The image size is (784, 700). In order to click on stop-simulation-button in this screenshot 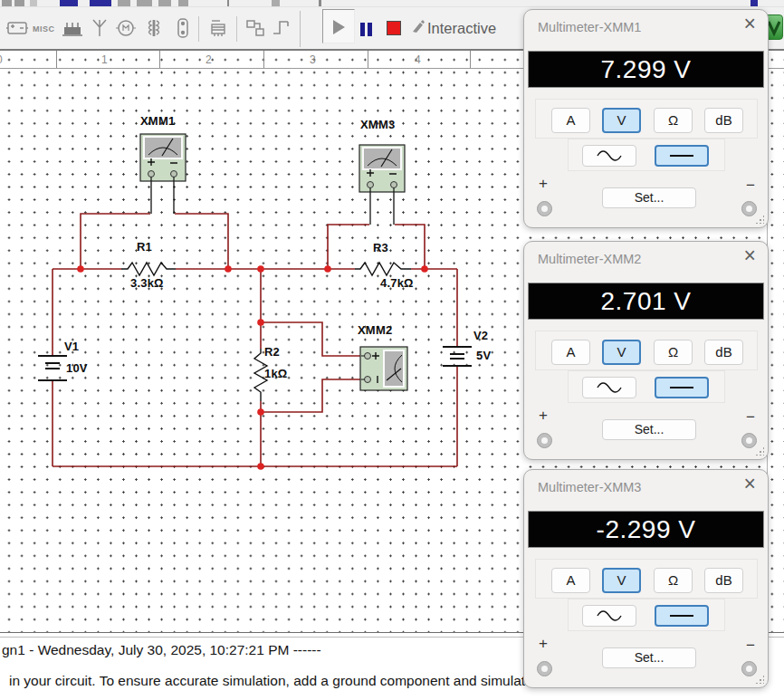, I will do `click(394, 28)`.